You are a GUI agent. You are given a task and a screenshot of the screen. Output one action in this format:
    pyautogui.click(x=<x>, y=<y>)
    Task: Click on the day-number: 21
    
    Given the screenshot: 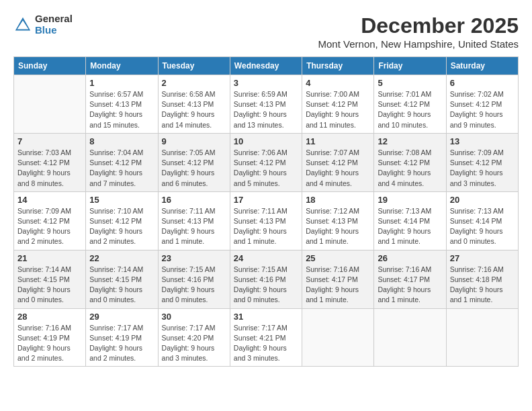 What is the action you would take?
    pyautogui.click(x=50, y=258)
    